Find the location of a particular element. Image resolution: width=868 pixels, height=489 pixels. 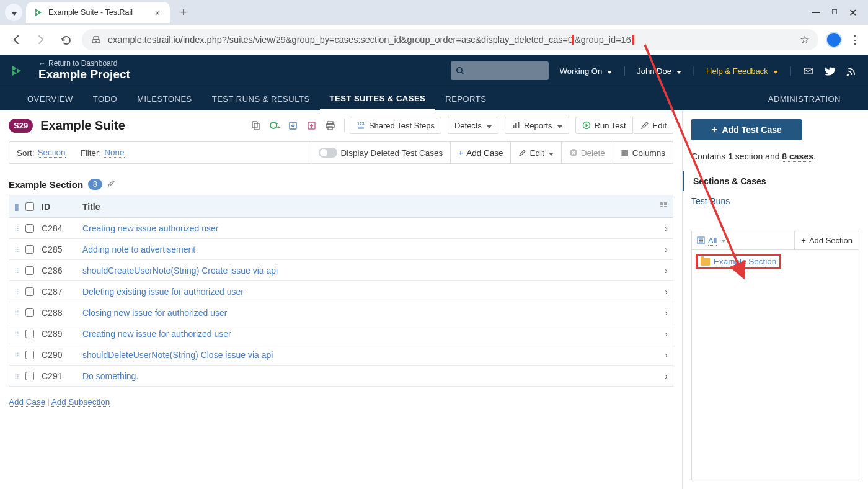

filter-link: None is located at coordinates (114, 153).